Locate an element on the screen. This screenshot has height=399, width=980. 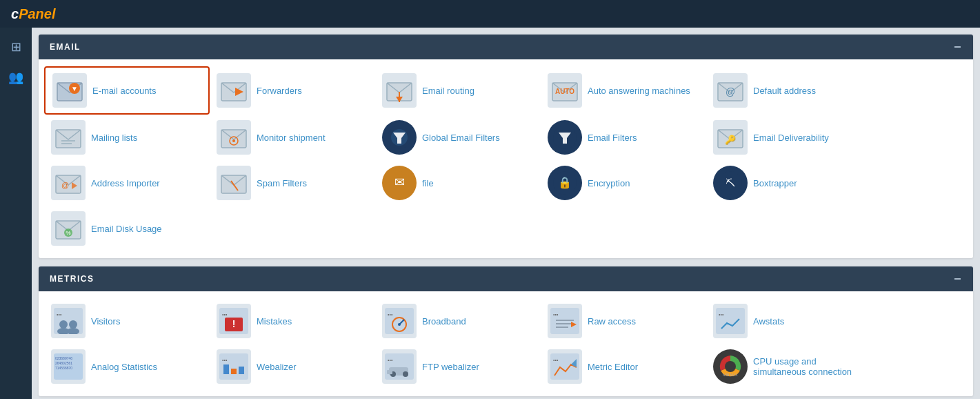
awstats-label: Awstats is located at coordinates (768, 322).